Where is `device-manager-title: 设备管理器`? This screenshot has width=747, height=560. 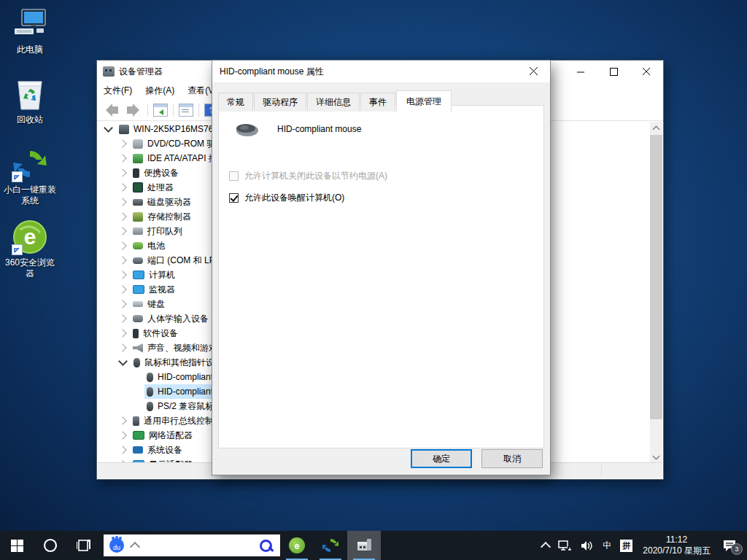
device-manager-title: 设备管理器 is located at coordinates (141, 71).